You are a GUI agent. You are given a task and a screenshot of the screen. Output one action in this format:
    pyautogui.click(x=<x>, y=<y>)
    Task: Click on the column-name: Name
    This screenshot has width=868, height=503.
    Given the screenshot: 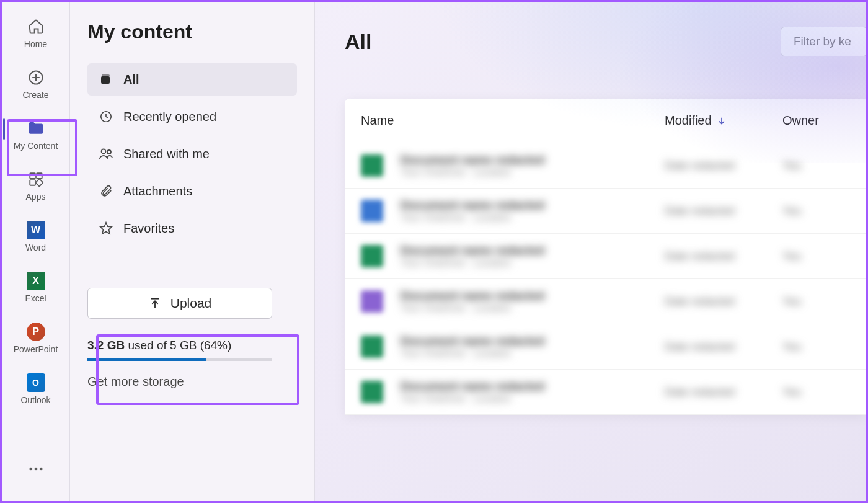 What is the action you would take?
    pyautogui.click(x=513, y=120)
    